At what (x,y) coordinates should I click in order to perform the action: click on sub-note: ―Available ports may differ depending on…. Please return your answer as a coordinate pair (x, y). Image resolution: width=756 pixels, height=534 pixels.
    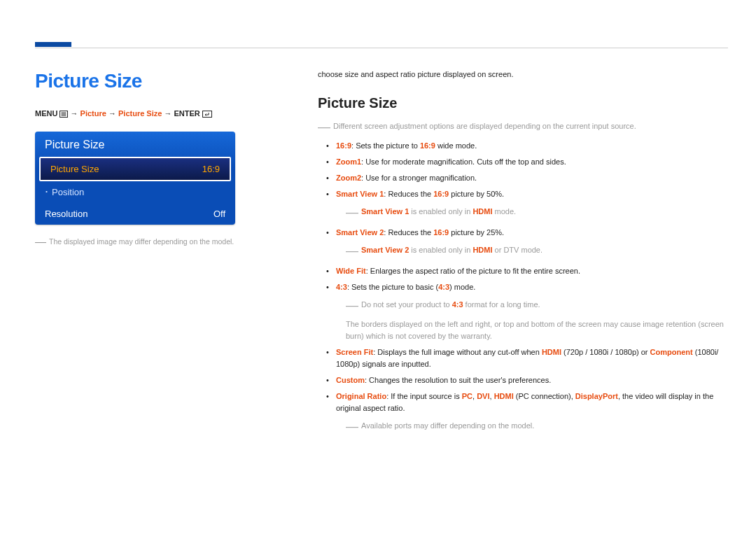
    Looking at the image, I should click on (532, 427).